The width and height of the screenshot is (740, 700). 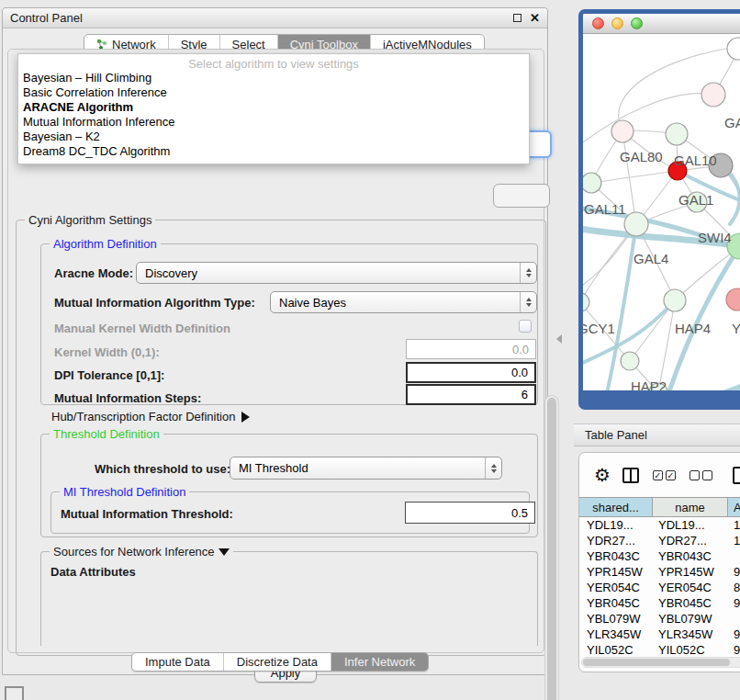 What do you see at coordinates (470, 513) in the screenshot?
I see `mi-threshold-field: 0.5` at bounding box center [470, 513].